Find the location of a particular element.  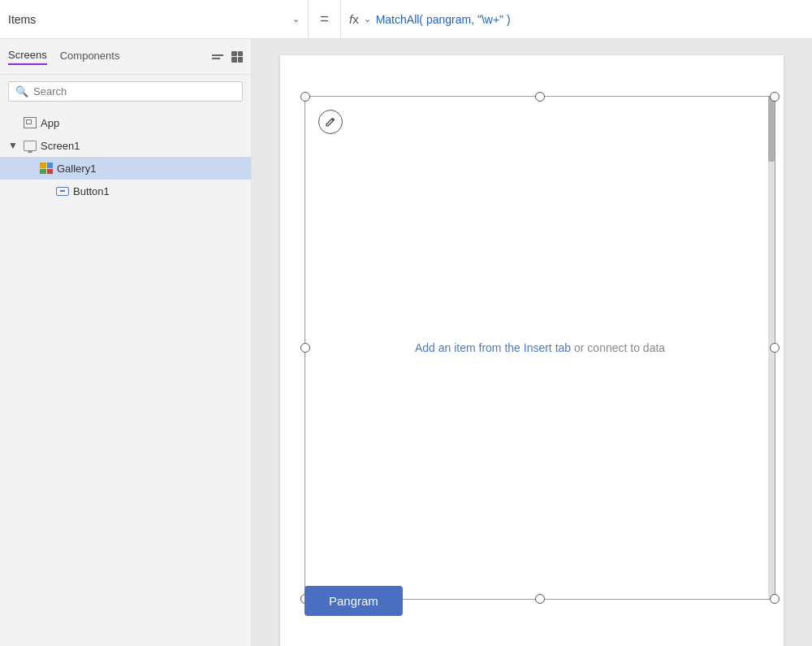

fx-icon: fx is located at coordinates (354, 20).